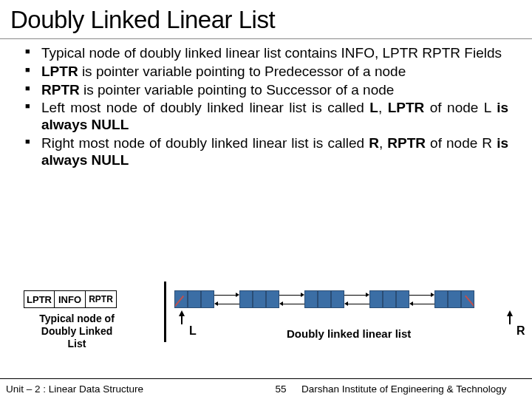 The image size is (532, 399). What do you see at coordinates (281, 389) in the screenshot?
I see `footer-page: 55` at bounding box center [281, 389].